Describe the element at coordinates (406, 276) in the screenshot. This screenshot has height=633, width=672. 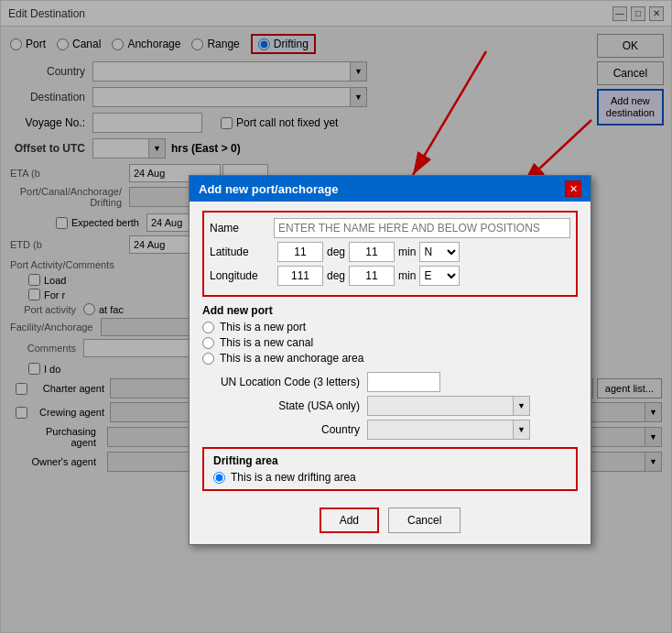
I see `lon-min-label: min` at that location.